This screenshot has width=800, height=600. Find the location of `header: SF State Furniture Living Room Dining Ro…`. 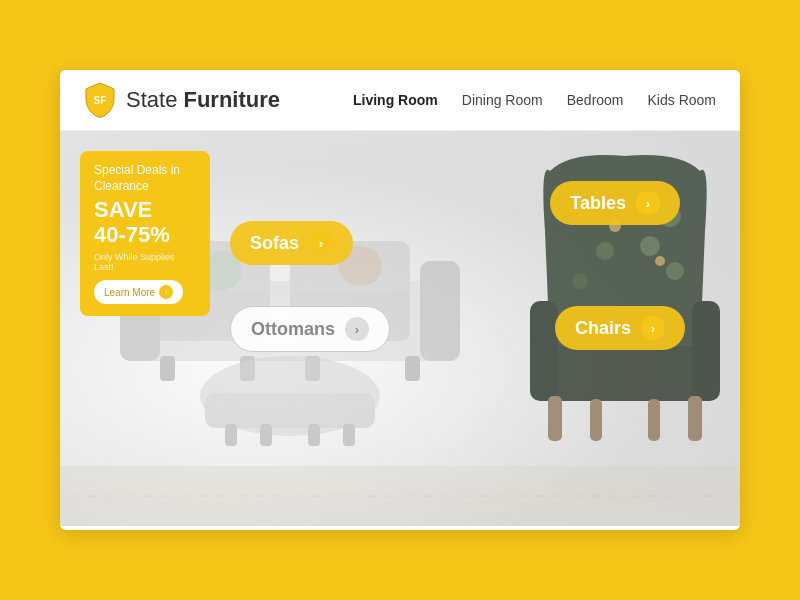

header: SF State Furniture Living Room Dining Ro… is located at coordinates (400, 100).